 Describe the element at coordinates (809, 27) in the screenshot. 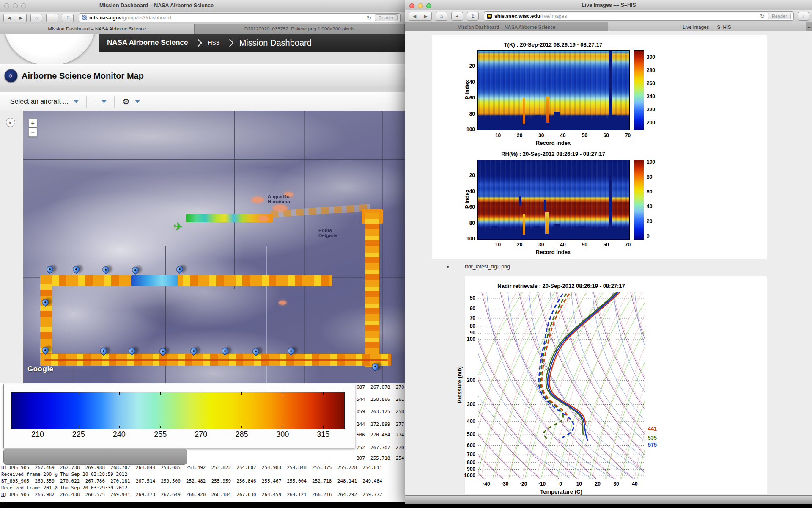

I see `new-tab-stub: +` at that location.